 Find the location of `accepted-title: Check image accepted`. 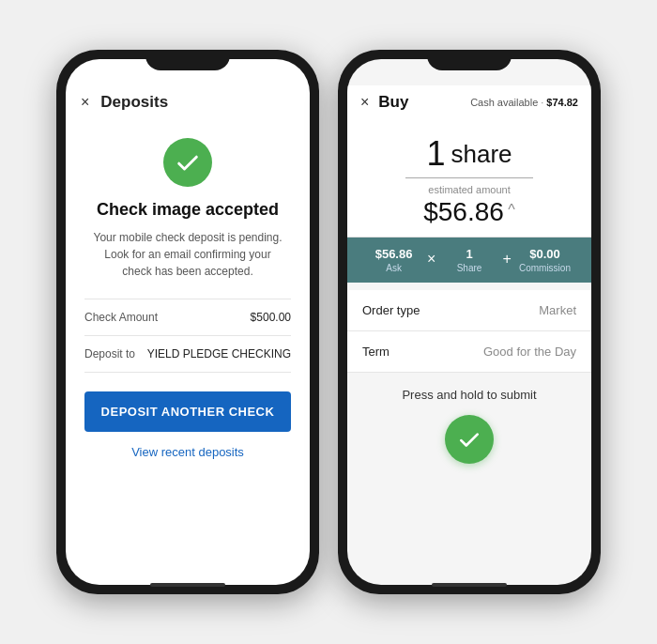

accepted-title: Check image accepted is located at coordinates (188, 210).